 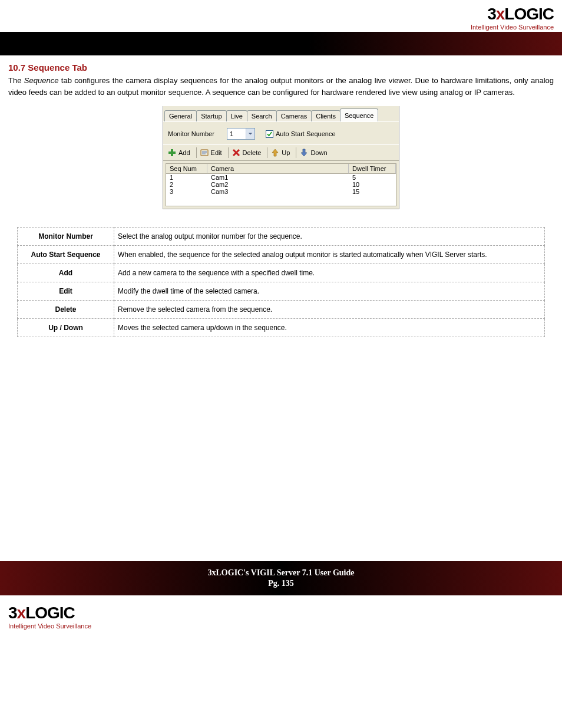 I want to click on up-label: Up, so click(x=286, y=153).